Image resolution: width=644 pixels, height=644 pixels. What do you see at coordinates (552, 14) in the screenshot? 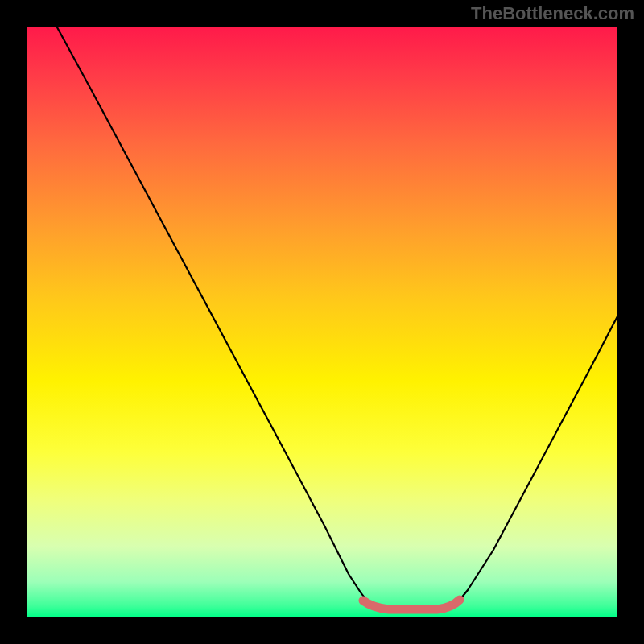
I see `watermark-text: TheBottleneck.com` at bounding box center [552, 14].